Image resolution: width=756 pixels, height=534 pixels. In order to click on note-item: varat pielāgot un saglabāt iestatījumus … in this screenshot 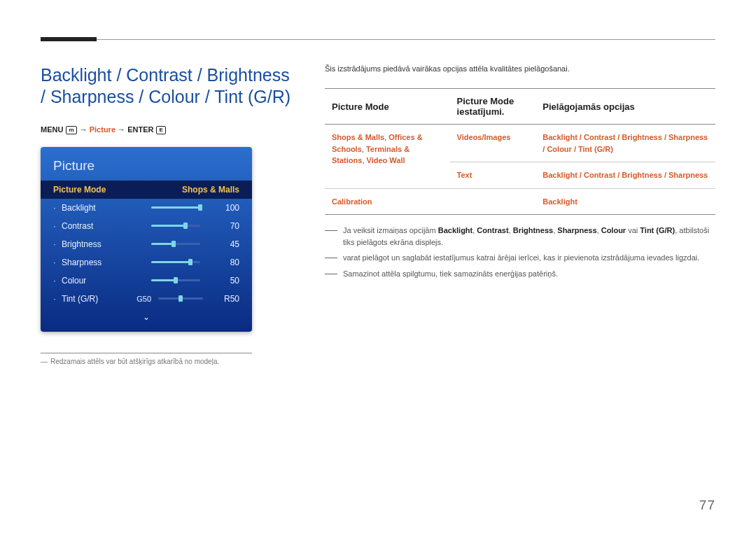, I will do `click(520, 258)`.